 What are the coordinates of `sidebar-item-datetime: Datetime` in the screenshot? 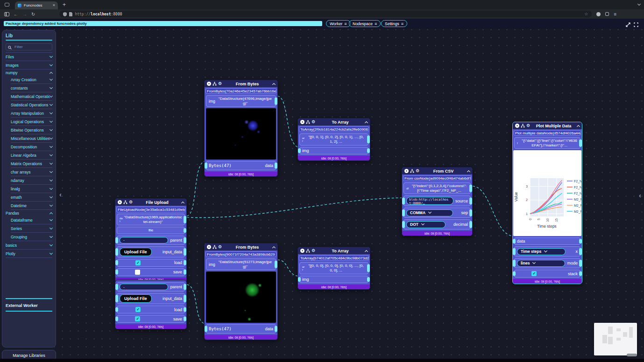 It's located at (32, 206).